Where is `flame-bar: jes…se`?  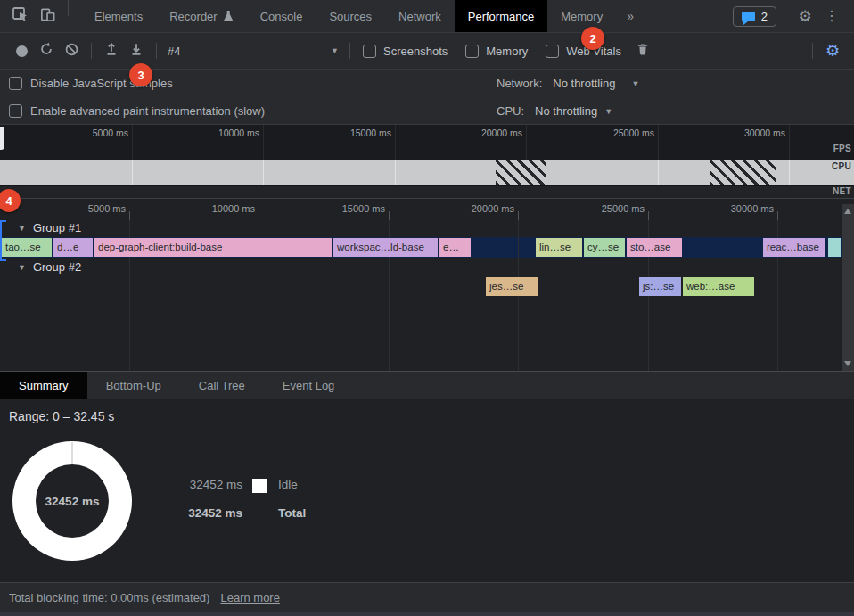 flame-bar: jes…se is located at coordinates (512, 287).